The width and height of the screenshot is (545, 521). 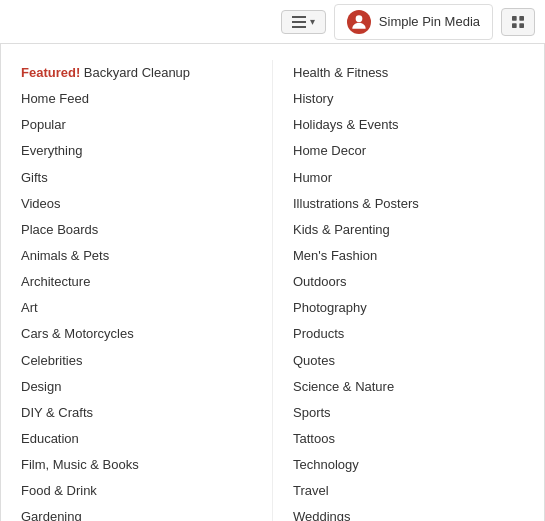 I want to click on top-bar: ▾ Simple Pin Media, so click(x=272, y=22).